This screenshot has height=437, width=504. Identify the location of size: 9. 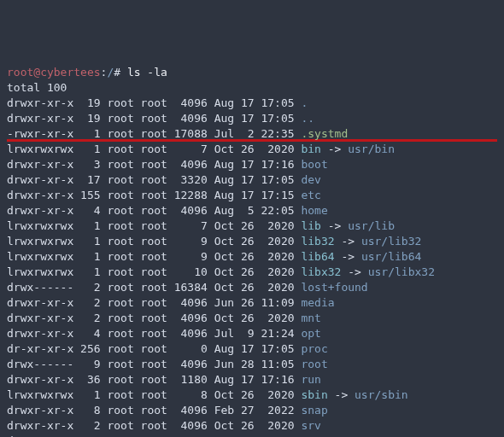
(191, 256).